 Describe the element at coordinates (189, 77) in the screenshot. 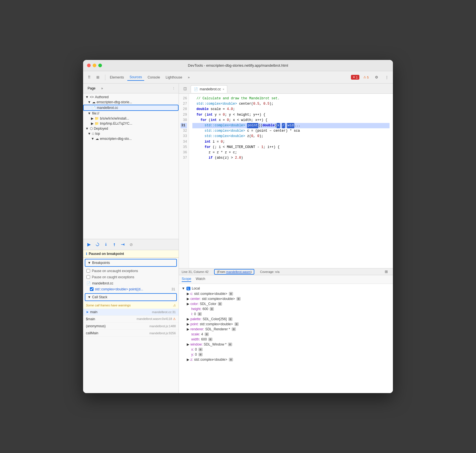

I see `tab-more: »` at that location.